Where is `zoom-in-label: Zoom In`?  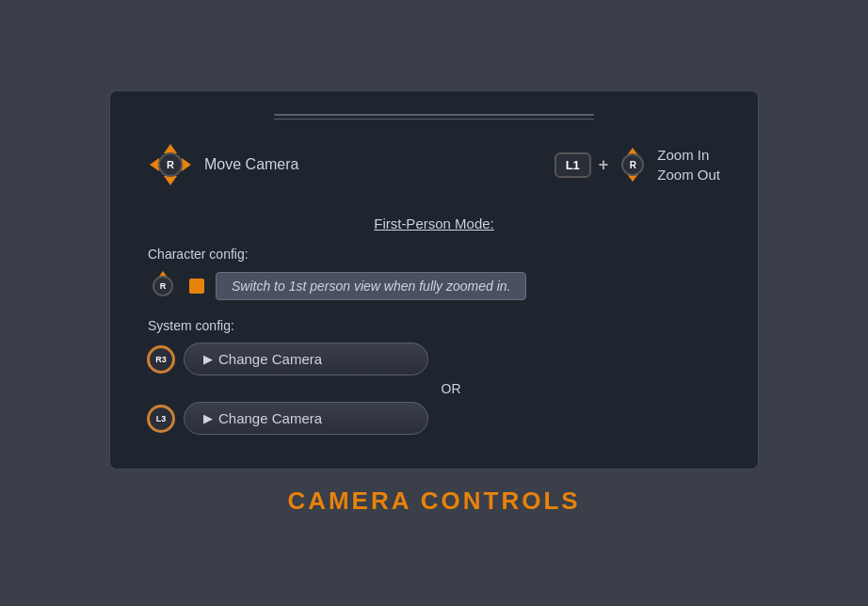
zoom-in-label: Zoom In is located at coordinates (689, 155).